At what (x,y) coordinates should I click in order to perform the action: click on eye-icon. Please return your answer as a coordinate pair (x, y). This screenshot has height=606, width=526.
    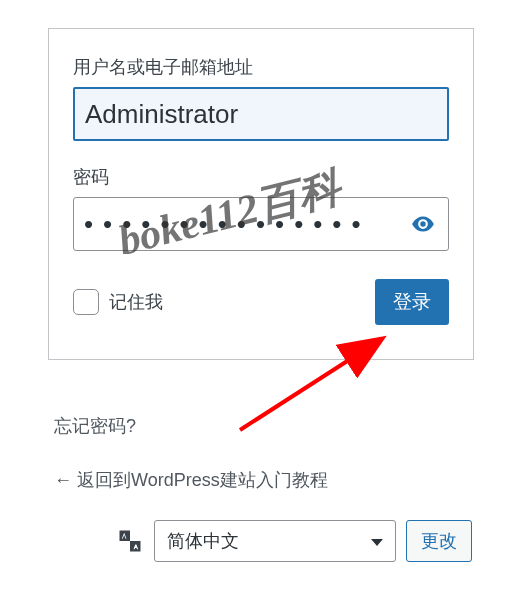
    Looking at the image, I should click on (423, 224).